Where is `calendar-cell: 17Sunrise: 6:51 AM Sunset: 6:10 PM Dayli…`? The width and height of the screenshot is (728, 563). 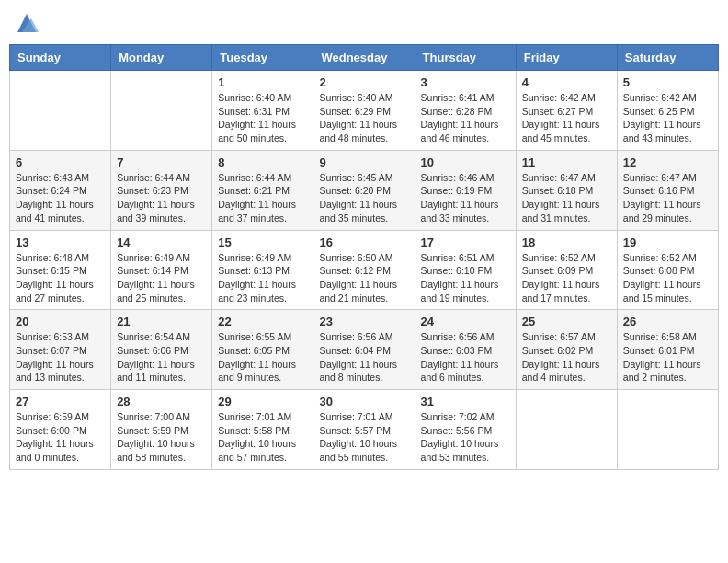
calendar-cell: 17Sunrise: 6:51 AM Sunset: 6:10 PM Dayli… is located at coordinates (465, 270).